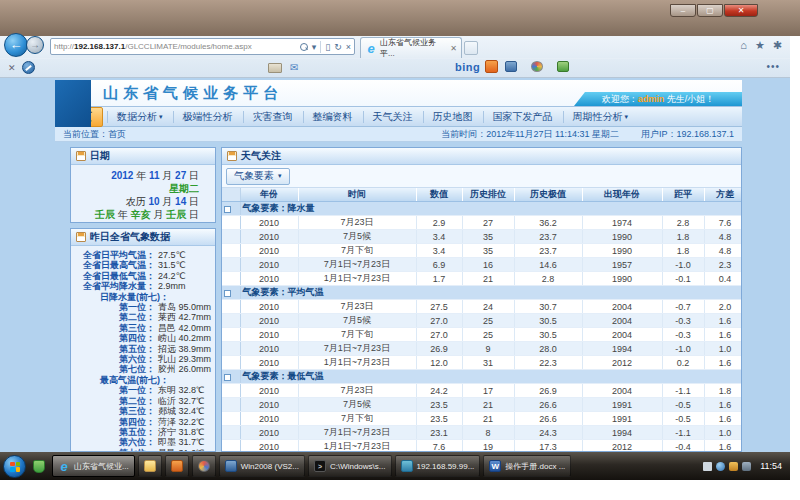  What do you see at coordinates (304, 47) in the screenshot?
I see `search-icon` at bounding box center [304, 47].